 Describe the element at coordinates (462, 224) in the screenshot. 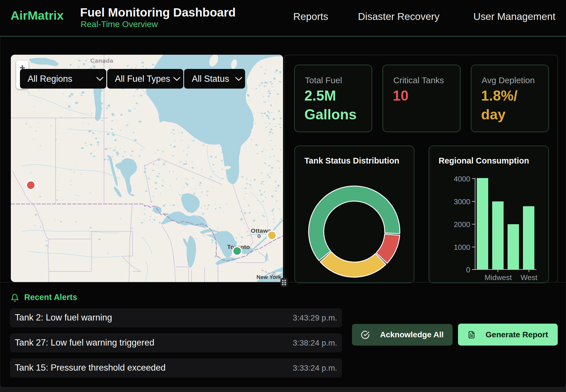

I see `svg-text: 2000` at that location.